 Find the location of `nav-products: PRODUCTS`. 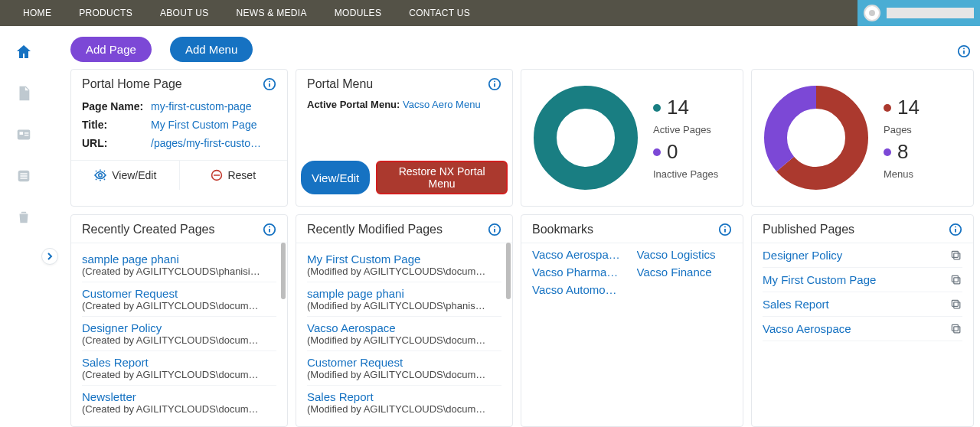

nav-products: PRODUCTS is located at coordinates (106, 13).